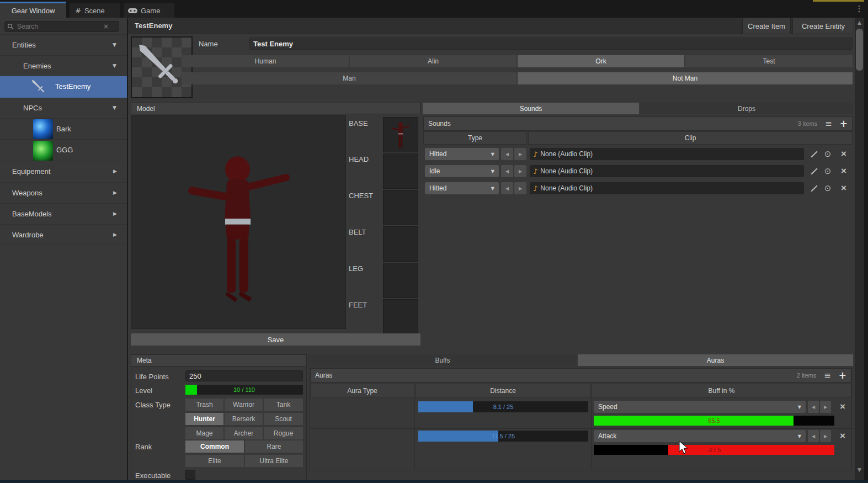  I want to click on sidebar-item-equipement: Equipement ▶, so click(63, 171).